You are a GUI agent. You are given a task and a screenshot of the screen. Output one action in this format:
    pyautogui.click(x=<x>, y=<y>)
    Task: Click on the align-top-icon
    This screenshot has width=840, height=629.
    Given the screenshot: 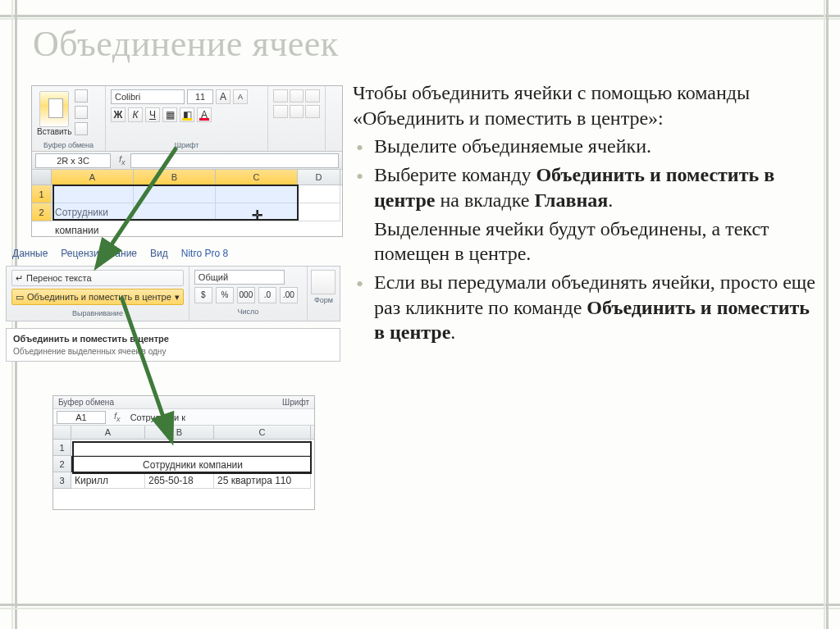 What is the action you would take?
    pyautogui.click(x=281, y=96)
    